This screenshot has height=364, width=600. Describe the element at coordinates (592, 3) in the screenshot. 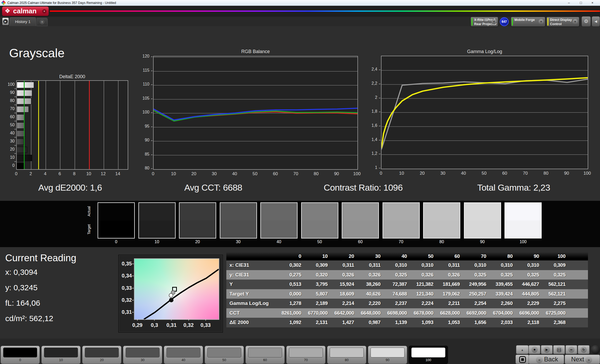

I see `close-button: ×` at that location.